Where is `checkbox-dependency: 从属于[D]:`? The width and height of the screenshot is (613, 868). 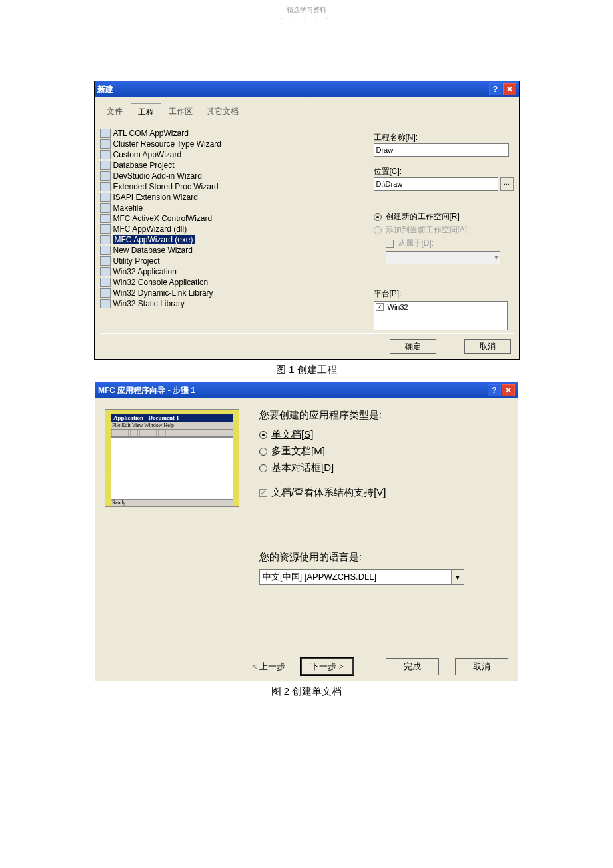
checkbox-dependency: 从属于[D]: is located at coordinates (450, 244).